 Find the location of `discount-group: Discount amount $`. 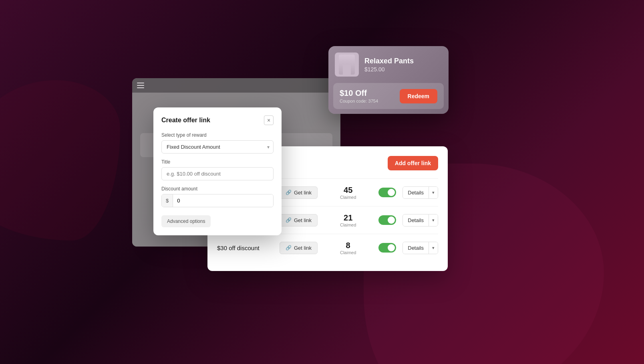

discount-group: Discount amount $ is located at coordinates (217, 196).